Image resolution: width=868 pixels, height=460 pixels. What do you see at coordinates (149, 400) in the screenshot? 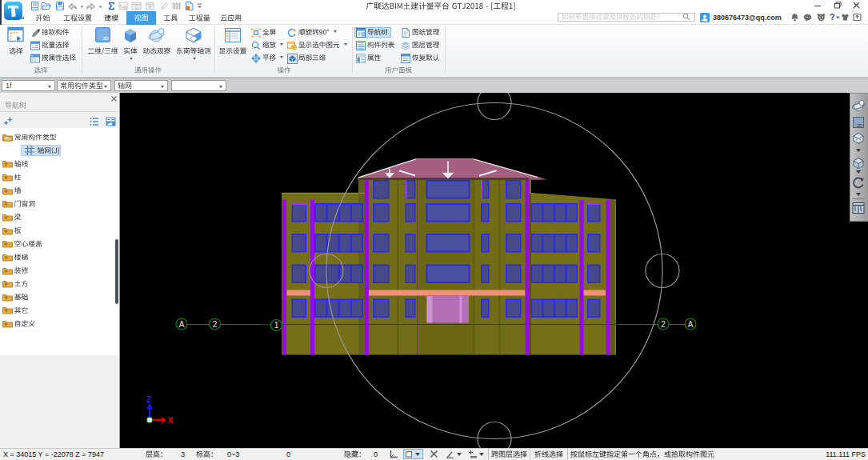
I see `svg-text: Z` at bounding box center [149, 400].